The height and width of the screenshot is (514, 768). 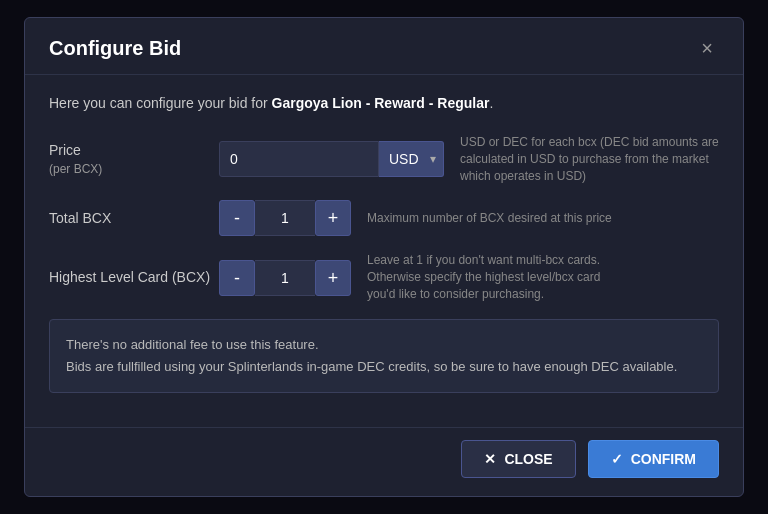 I want to click on highest-level-decrement-button: -, so click(x=237, y=278).